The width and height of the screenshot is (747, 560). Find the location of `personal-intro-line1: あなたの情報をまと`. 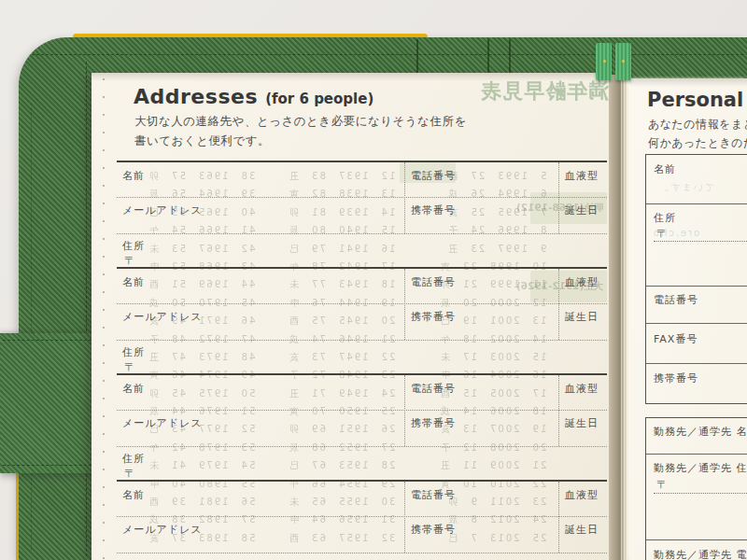

personal-intro-line1: あなたの情報をまと is located at coordinates (698, 125).